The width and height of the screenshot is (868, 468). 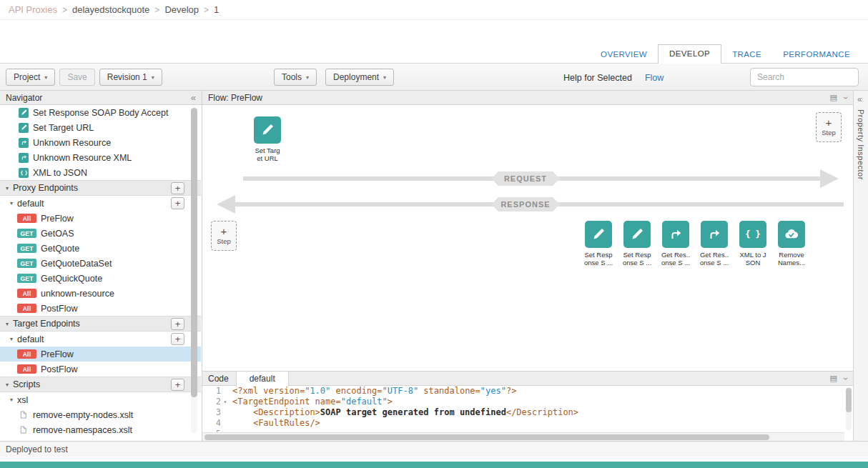 What do you see at coordinates (100, 233) in the screenshot?
I see `nav-flow-getoas: GETGetOAS` at bounding box center [100, 233].